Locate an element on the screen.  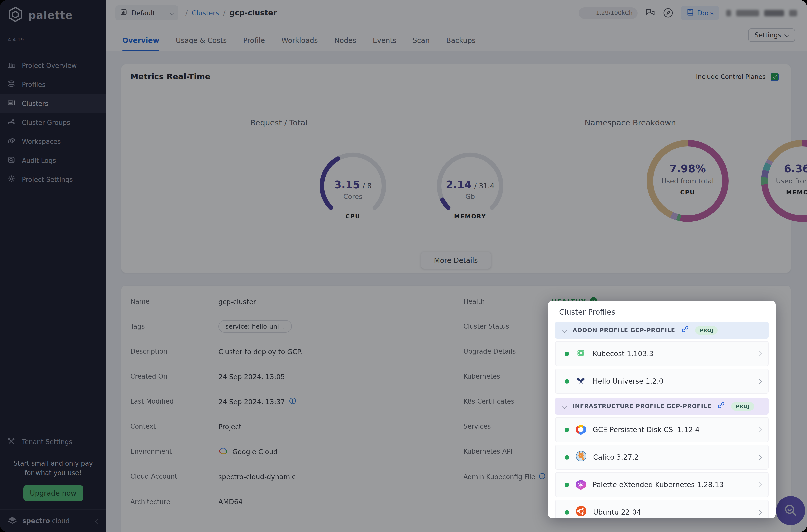
infrastructure-profile-label: INFRASTRUCTURE PROFILE GCP-PROFILE is located at coordinates (642, 406).